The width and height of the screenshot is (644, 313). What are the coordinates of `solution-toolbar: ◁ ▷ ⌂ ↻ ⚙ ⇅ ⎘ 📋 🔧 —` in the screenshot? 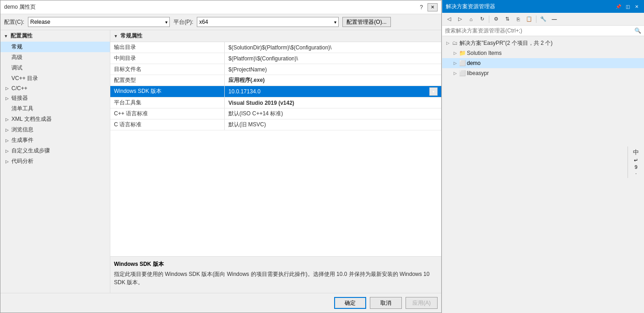 It's located at (543, 19).